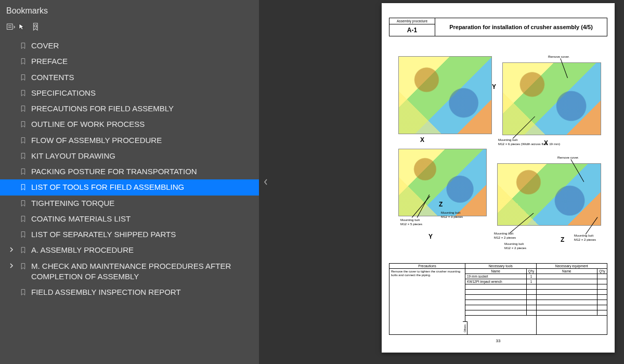  Describe the element at coordinates (129, 156) in the screenshot. I see `bookmark-item: KIT LAYOUT DRAWING` at that location.